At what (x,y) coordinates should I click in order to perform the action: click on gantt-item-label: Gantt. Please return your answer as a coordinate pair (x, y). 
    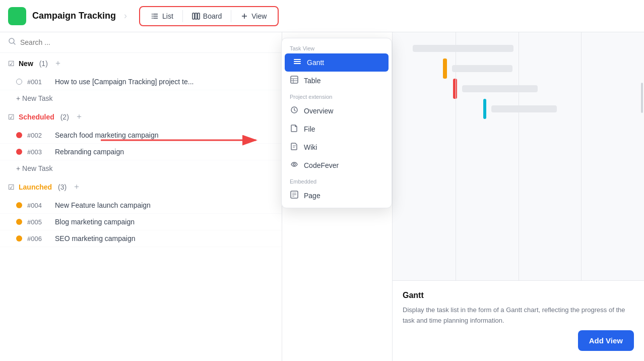
    Looking at the image, I should click on (315, 63).